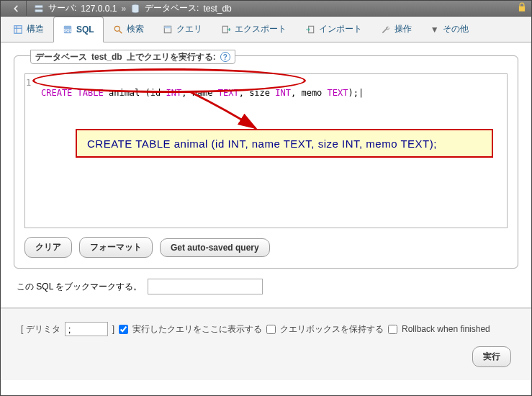 The height and width of the screenshot is (396, 532). Describe the element at coordinates (29, 83) in the screenshot. I see `line-number: 1` at that location.